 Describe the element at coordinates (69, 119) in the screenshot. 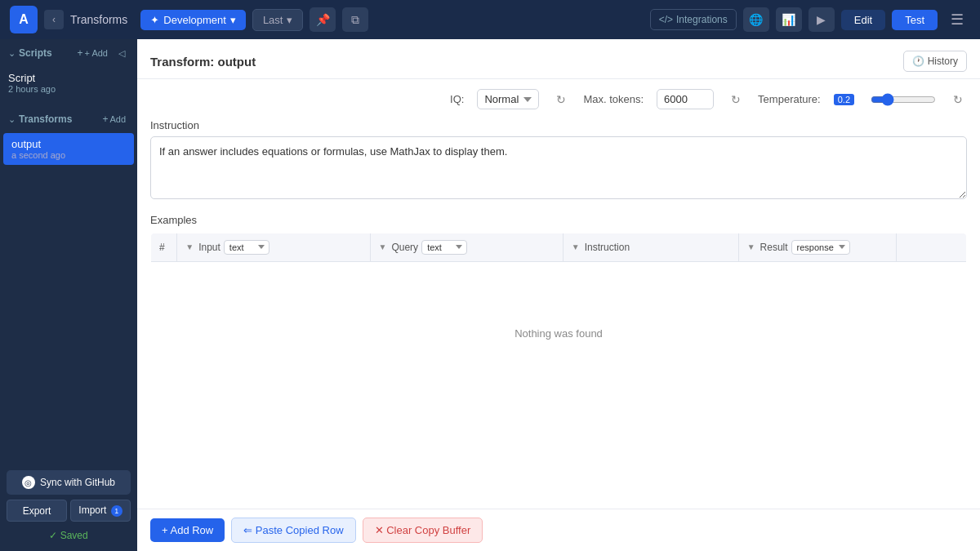

I see `transforms-section-header: ⌄ Transforms + Add` at that location.